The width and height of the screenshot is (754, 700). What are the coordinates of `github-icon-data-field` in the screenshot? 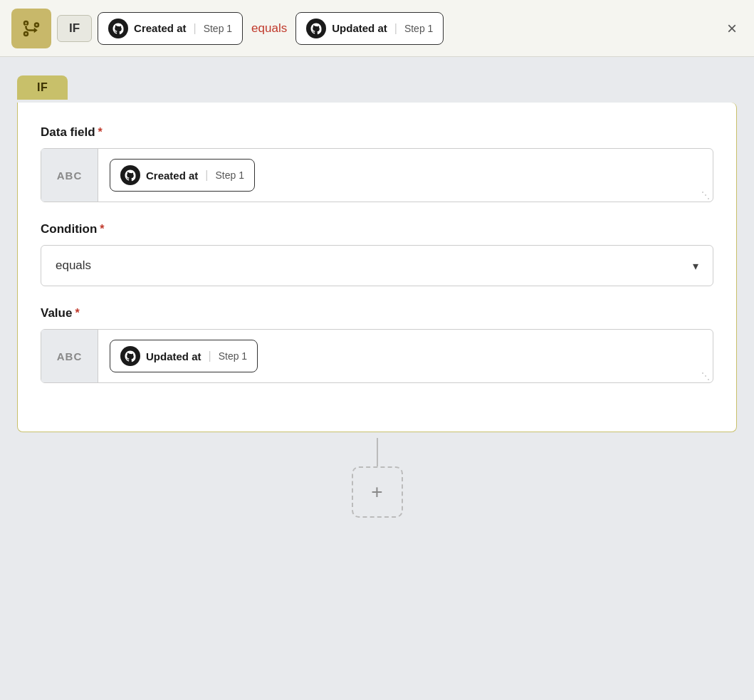 It's located at (130, 175).